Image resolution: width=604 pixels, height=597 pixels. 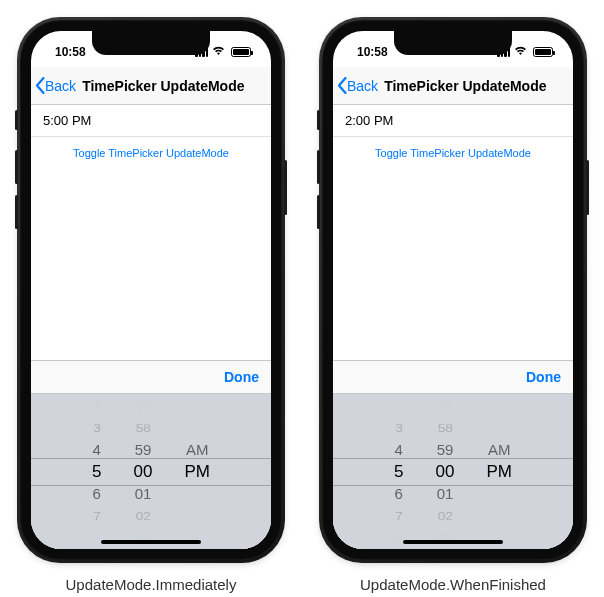 I want to click on caption-left: UpdateMode.Immediately, so click(x=152, y=584).